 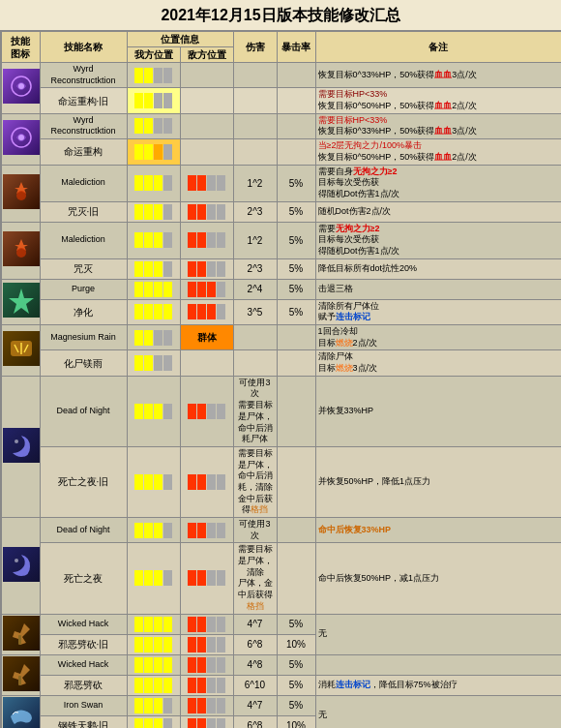 I want to click on table-row: Wyrd Reconstructktion 恢复目标0^33%HP，50%获得血…, so click(x=280, y=76).